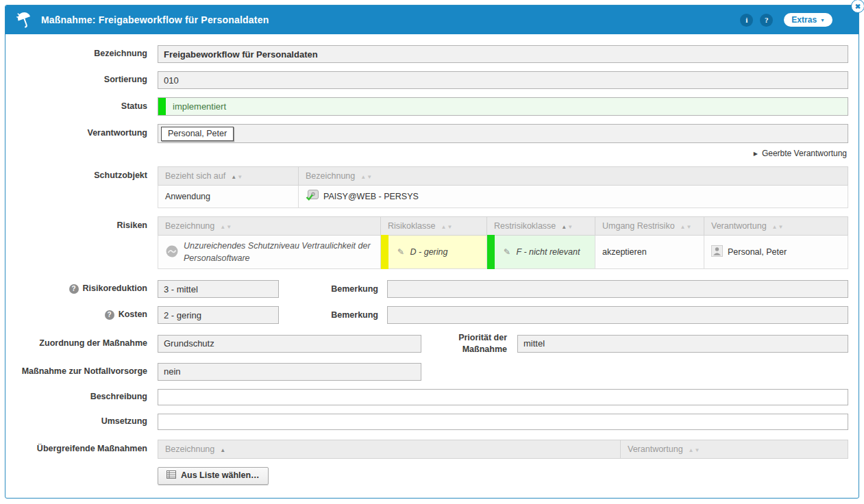 The image size is (864, 504). I want to click on row-schutzobjekt: Schutzobjekt Bezieht sich auf▲▼ Bezeichn…, so click(427, 188).